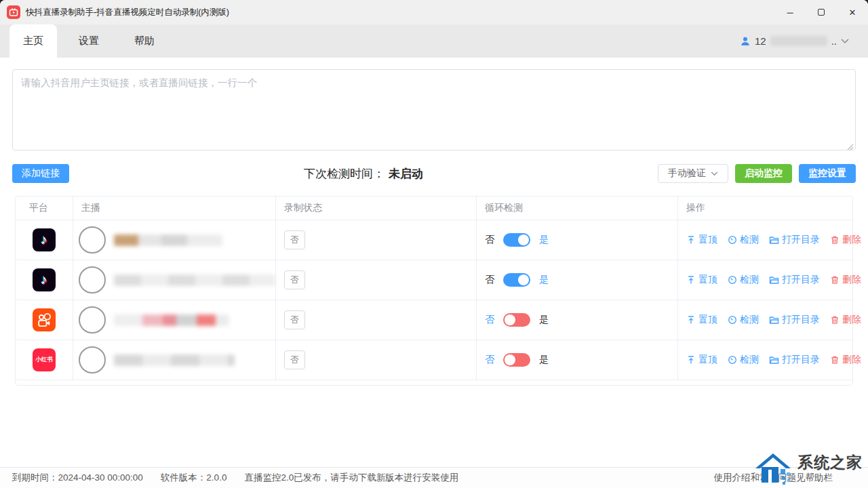  Describe the element at coordinates (144, 41) in the screenshot. I see `tab-help: 帮助` at that location.